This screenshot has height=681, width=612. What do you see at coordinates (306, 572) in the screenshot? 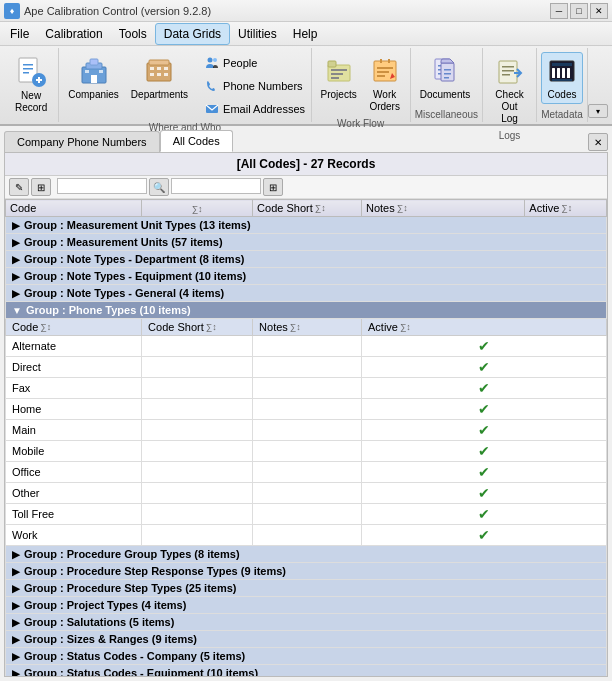
I see `group-row-procedure-step-response: ▶Group : Procedure Step Response Types (…` at bounding box center [306, 572].